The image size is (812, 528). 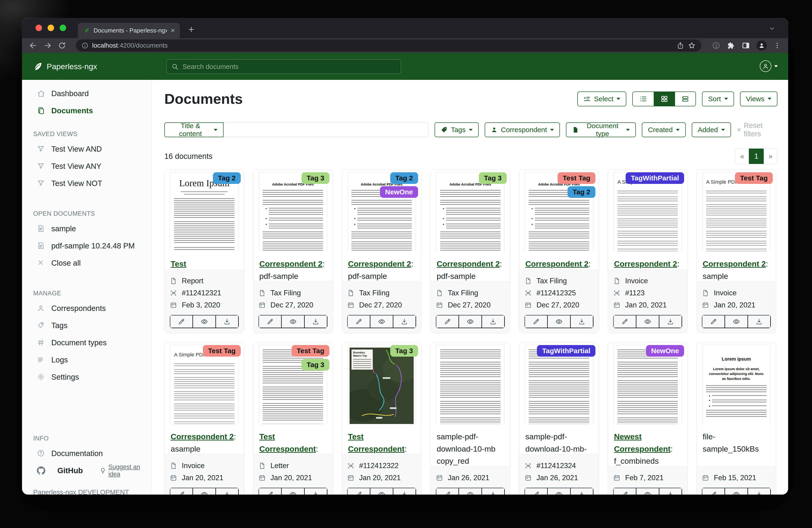 What do you see at coordinates (48, 46) in the screenshot?
I see `forward-icon` at bounding box center [48, 46].